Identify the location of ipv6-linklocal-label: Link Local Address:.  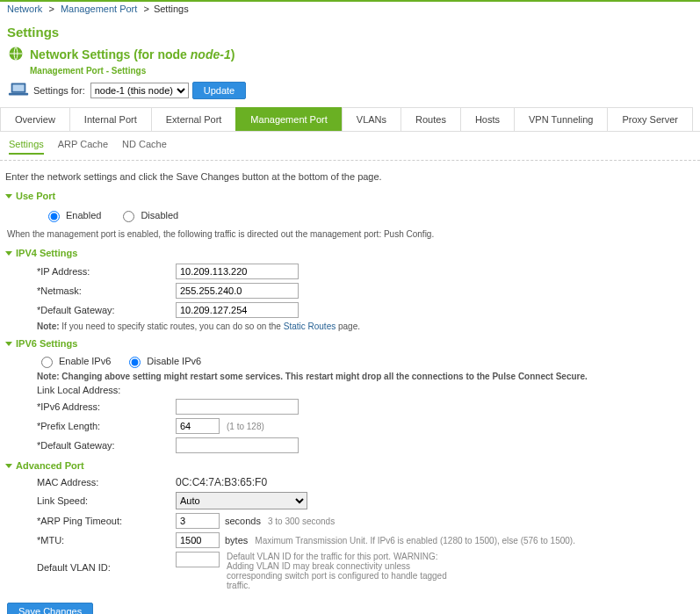
(88, 390).